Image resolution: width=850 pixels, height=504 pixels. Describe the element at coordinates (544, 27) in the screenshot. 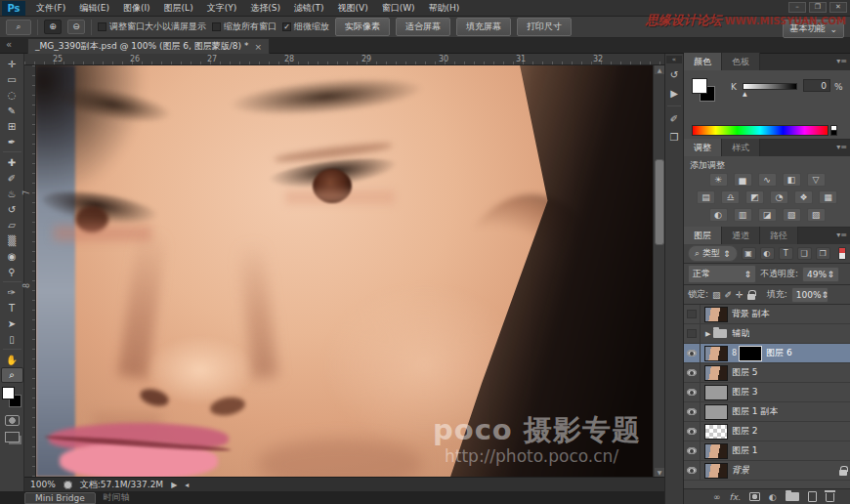

I see `print-size-button: 打印尺寸` at that location.